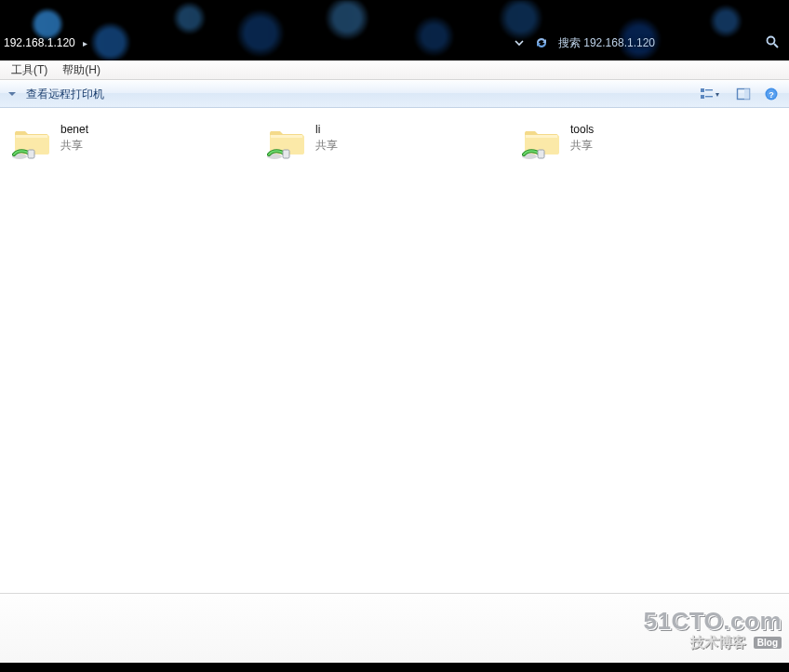 Image resolution: width=789 pixels, height=672 pixels. Describe the element at coordinates (717, 95) in the screenshot. I see `chevron-down-icon: ▾` at that location.